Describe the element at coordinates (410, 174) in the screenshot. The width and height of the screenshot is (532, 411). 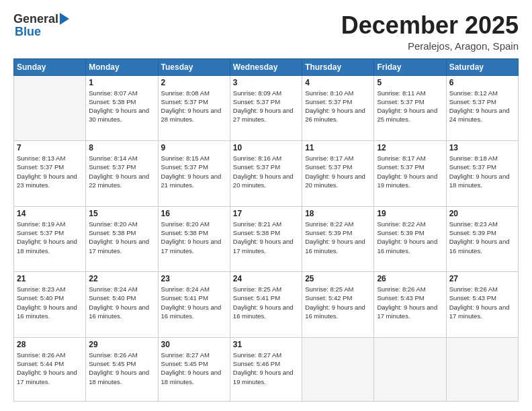
I see `calendar-day-cell: 12 Sunrise: 8:17 AM Sunset: 5:37 PM Dayl…` at that location.